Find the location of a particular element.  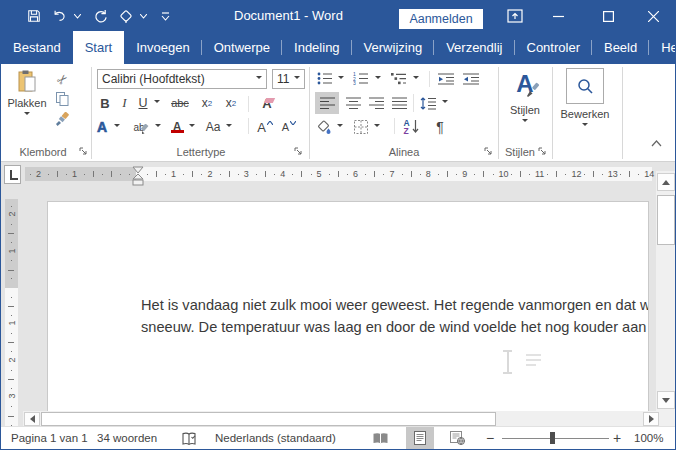

sign-in-button: Aanmelden is located at coordinates (441, 19).